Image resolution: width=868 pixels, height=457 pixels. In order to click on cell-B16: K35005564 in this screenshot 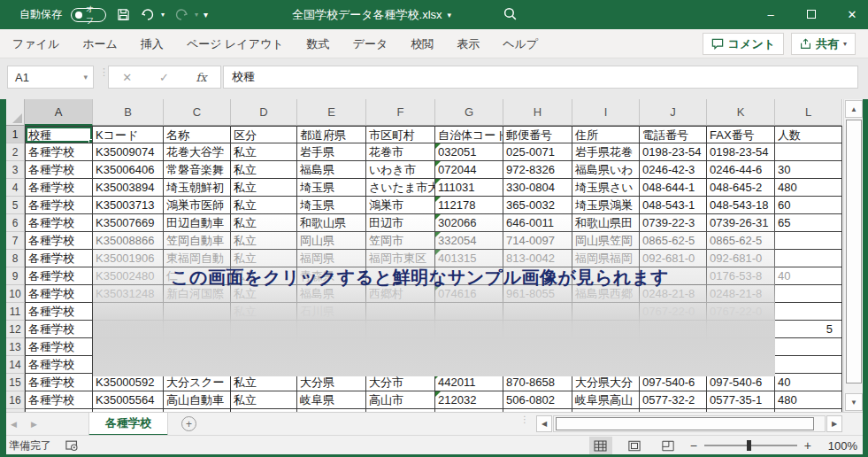, I will do `click(128, 400)`.